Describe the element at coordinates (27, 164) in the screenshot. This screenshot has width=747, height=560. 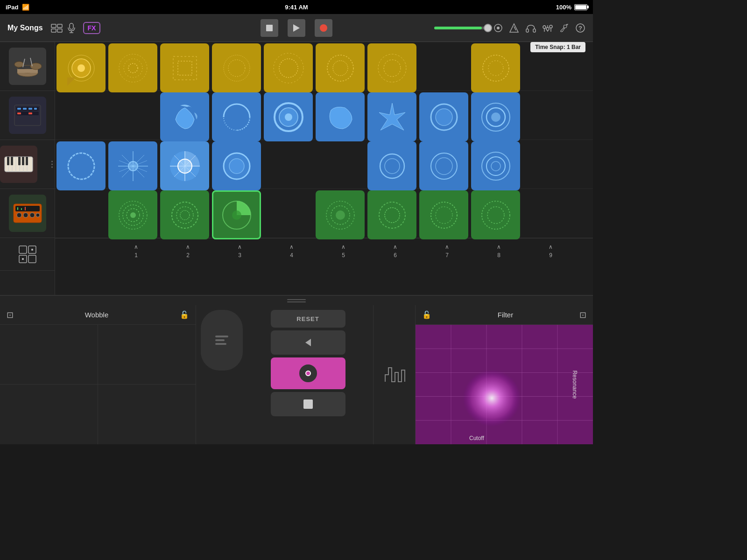
I see `instrument-keys` at that location.